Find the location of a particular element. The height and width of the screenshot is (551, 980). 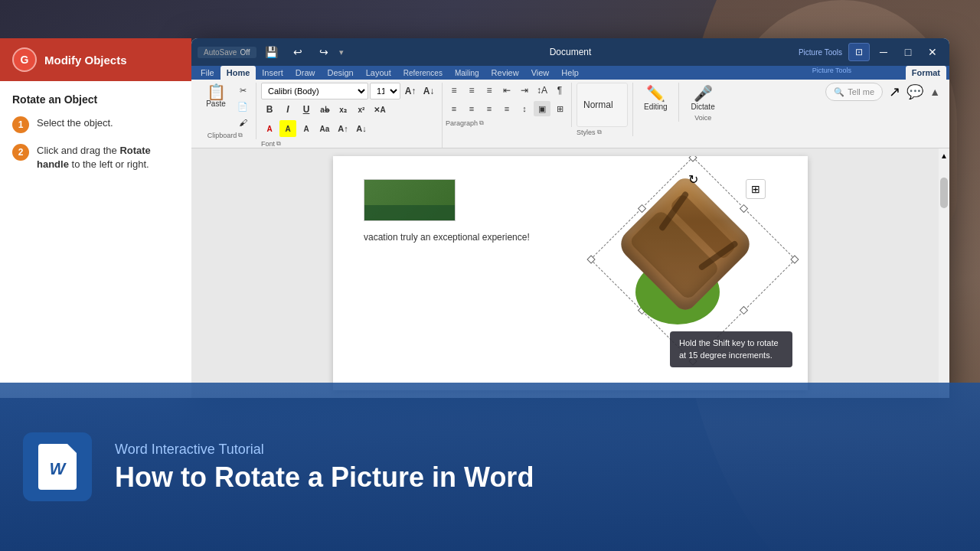

handle-bl is located at coordinates (591, 259).